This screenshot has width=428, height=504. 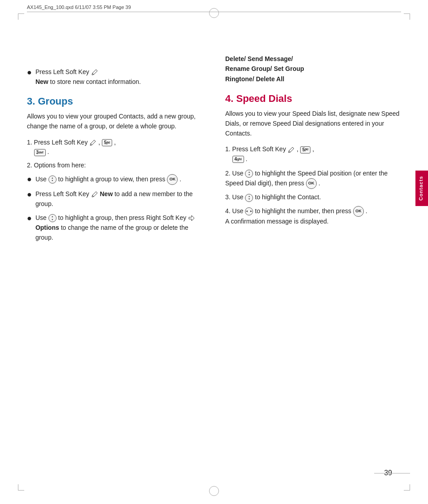 I want to click on intro-text-before: Press Left Soft Key, so click(x=63, y=72).